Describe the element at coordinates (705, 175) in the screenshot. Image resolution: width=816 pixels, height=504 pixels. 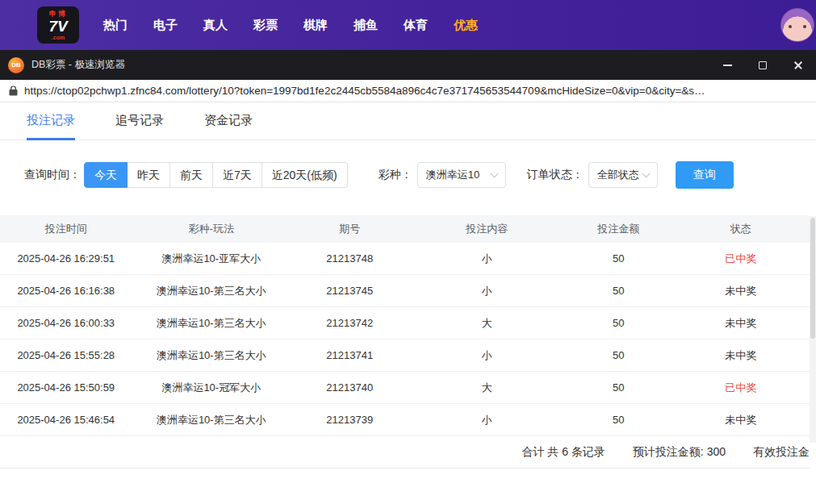
I see `query-button: 查询` at that location.